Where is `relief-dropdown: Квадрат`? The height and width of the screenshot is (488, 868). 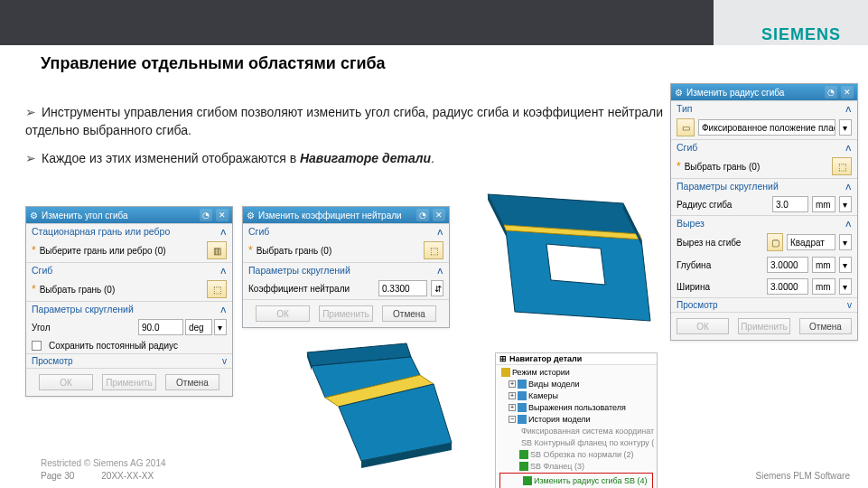 relief-dropdown: Квадрат is located at coordinates (811, 242).